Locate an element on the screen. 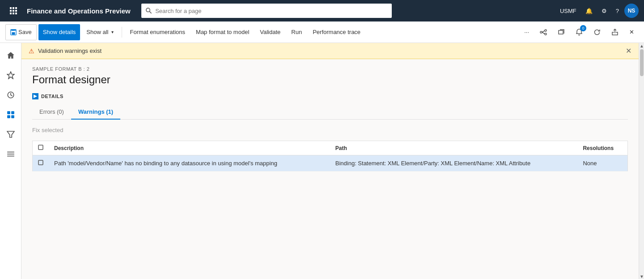  warning-text: Validation warnings exist is located at coordinates (330, 51).